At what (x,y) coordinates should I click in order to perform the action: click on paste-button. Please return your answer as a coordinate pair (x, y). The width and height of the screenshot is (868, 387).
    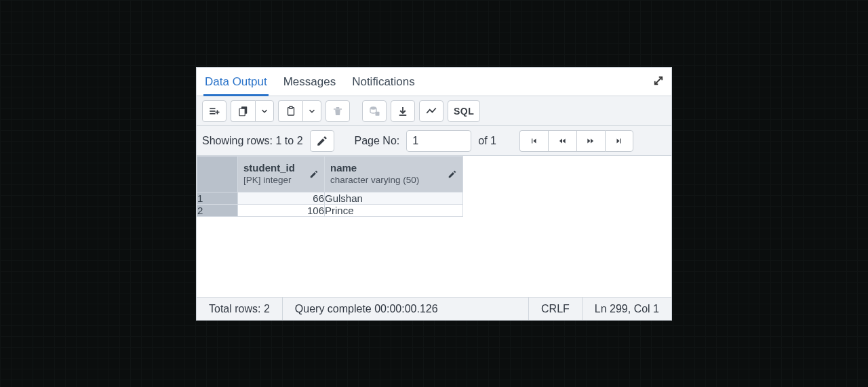
    Looking at the image, I should click on (290, 111).